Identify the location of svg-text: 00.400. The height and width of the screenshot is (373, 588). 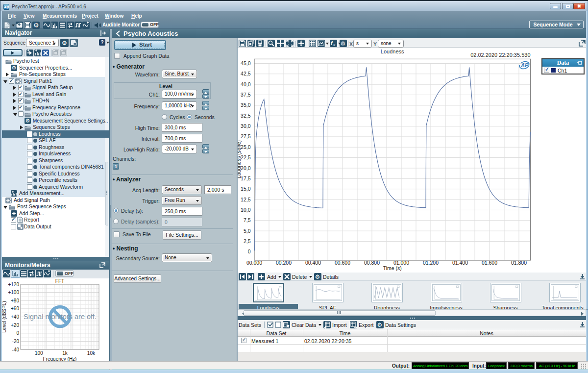
(313, 263).